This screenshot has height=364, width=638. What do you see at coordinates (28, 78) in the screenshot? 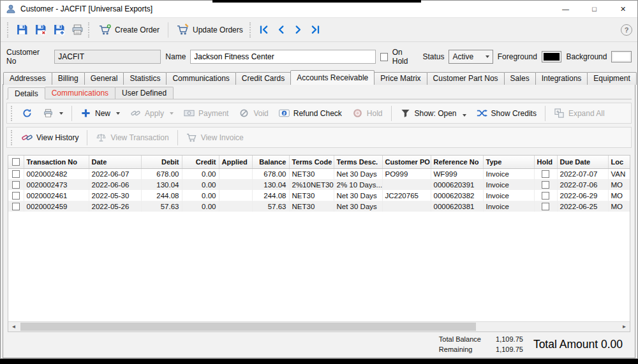
I see `tab-addresses: Addresses` at bounding box center [28, 78].